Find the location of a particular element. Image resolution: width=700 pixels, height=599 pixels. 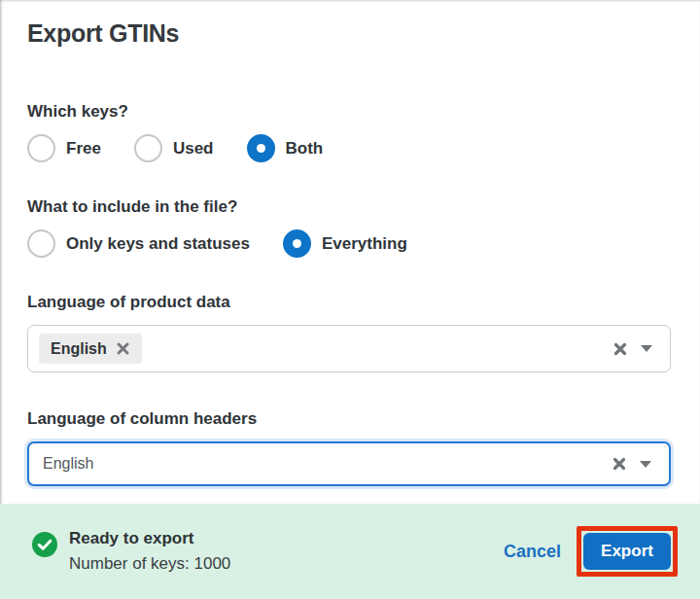

header-language-section: Language of column headers English is located at coordinates (349, 447).